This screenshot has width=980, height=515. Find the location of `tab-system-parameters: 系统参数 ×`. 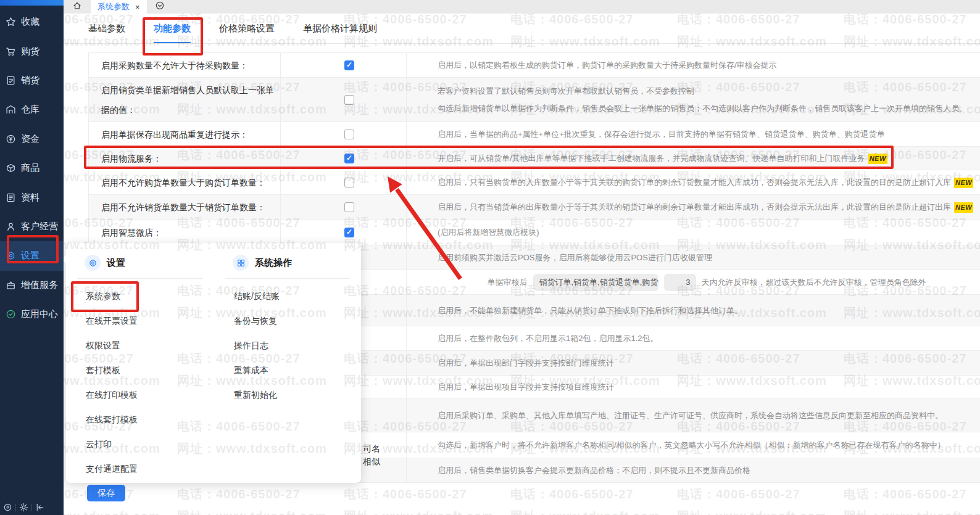

tab-system-parameters: 系统参数 × is located at coordinates (118, 7).